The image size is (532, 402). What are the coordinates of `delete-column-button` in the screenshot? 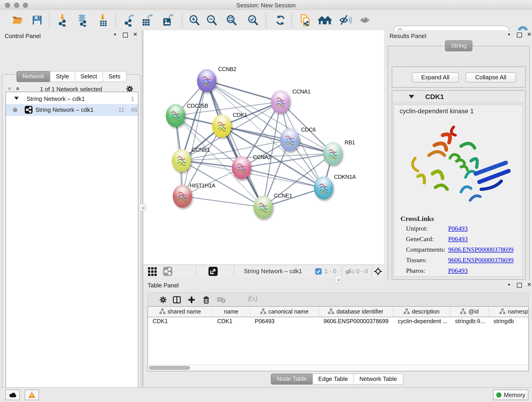 It's located at (206, 300).